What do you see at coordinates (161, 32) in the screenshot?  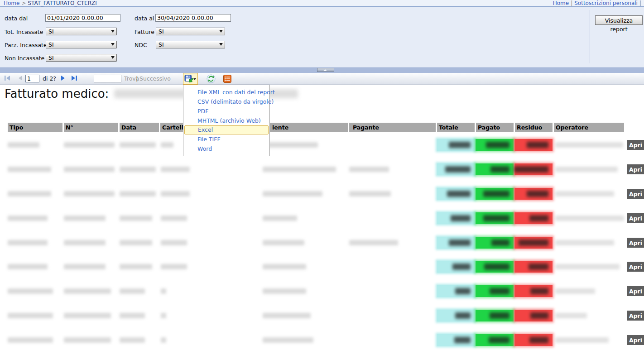 I see `fatture-value: SI` at bounding box center [161, 32].